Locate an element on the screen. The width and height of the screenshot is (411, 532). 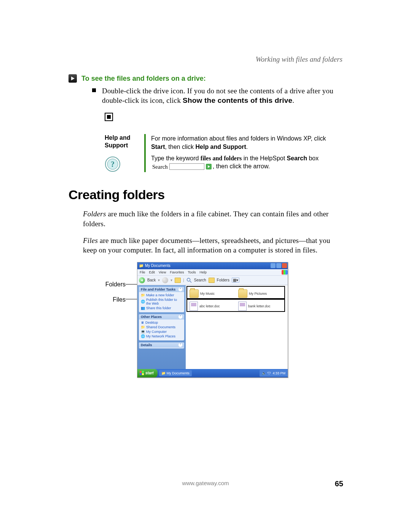
square-bullet-icon is located at coordinates (94, 90).